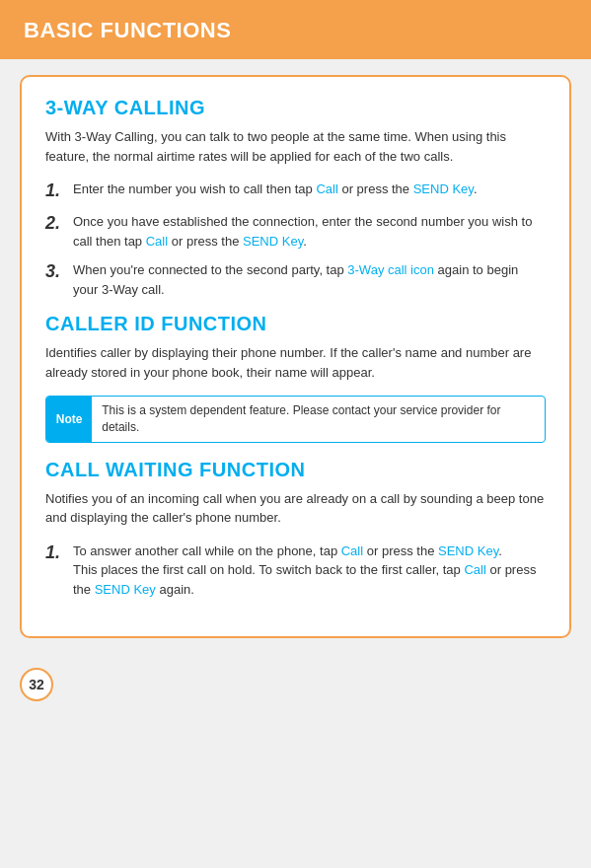 This screenshot has width=591, height=868. I want to click on step1-number: 1., so click(56, 191).